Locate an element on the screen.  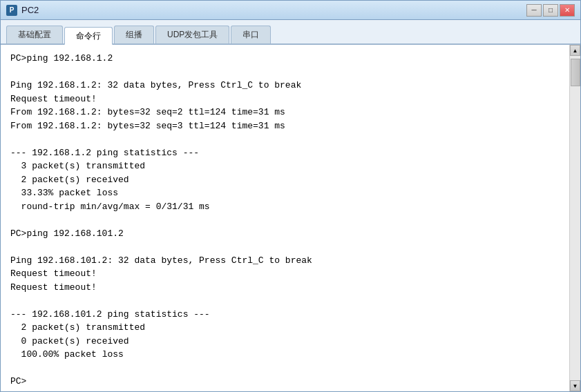
tab-udp-tool: UDP发包工具 is located at coordinates (192, 35).